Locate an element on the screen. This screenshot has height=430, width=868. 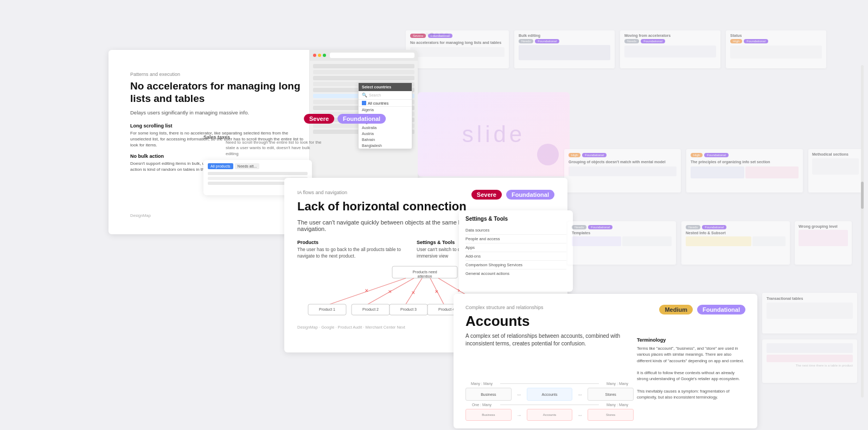
bg-badge-foundational-6: Foundational is located at coordinates (716, 155).